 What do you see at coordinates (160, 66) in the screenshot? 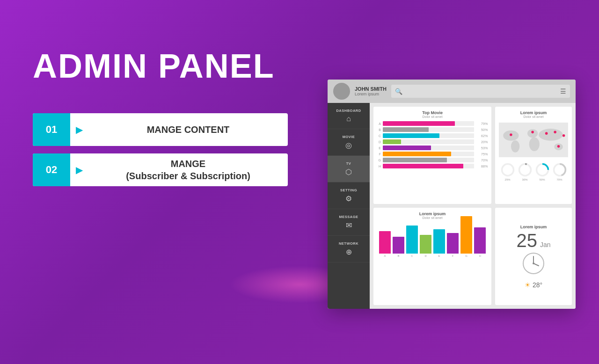
I see `page-title: ADMIN PANEL` at bounding box center [160, 66].